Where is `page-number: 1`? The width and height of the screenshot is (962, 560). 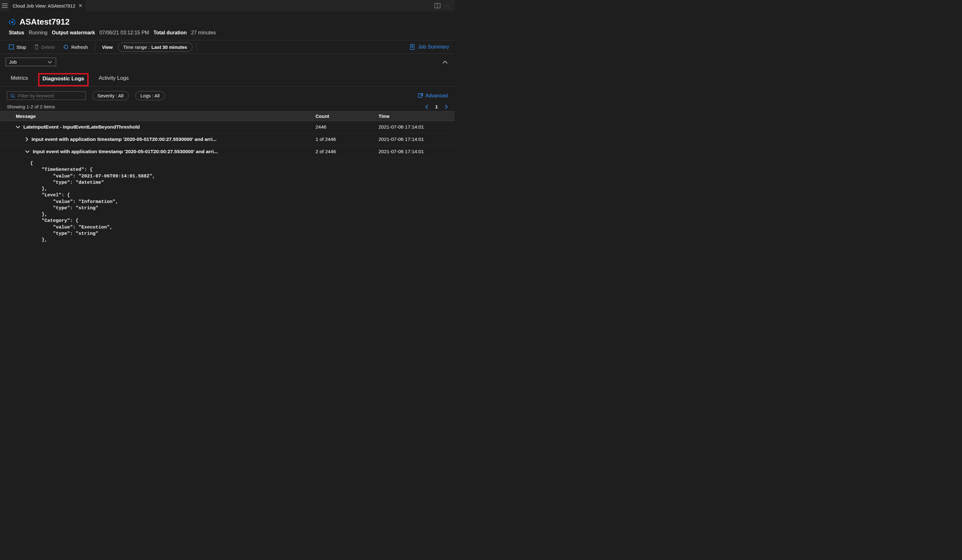 page-number: 1 is located at coordinates (437, 107).